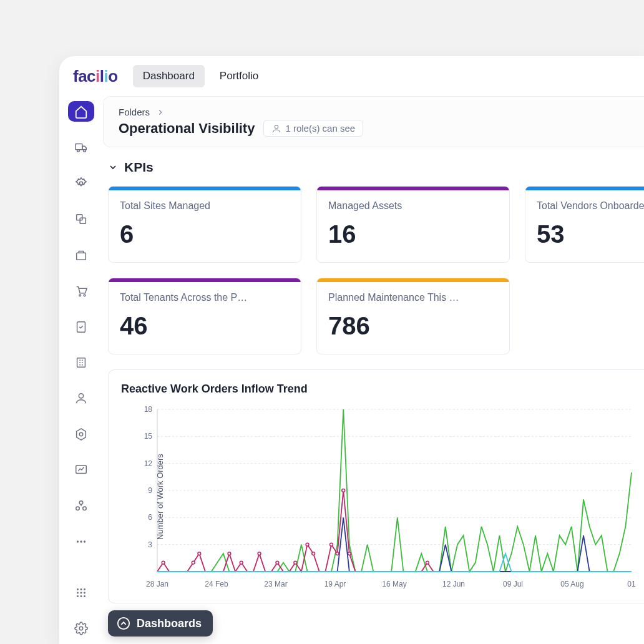 The height and width of the screenshot is (644, 644). I want to click on sidebar-home, so click(81, 111).